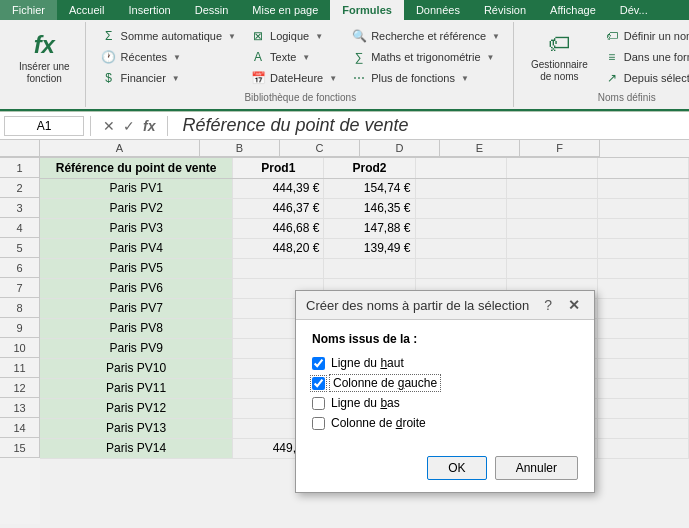 This screenshot has height=528, width=689. I want to click on cell-c1: Prod2, so click(370, 168).